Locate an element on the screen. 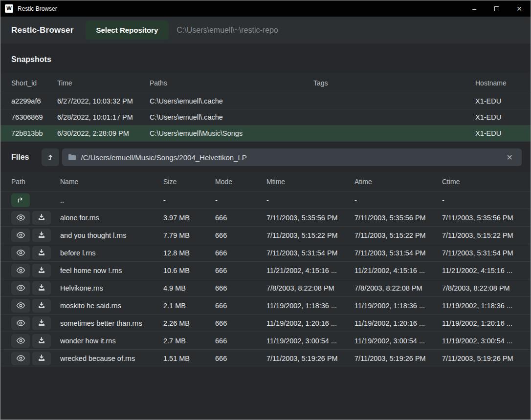 The image size is (531, 420). go-up-button is located at coordinates (21, 200).